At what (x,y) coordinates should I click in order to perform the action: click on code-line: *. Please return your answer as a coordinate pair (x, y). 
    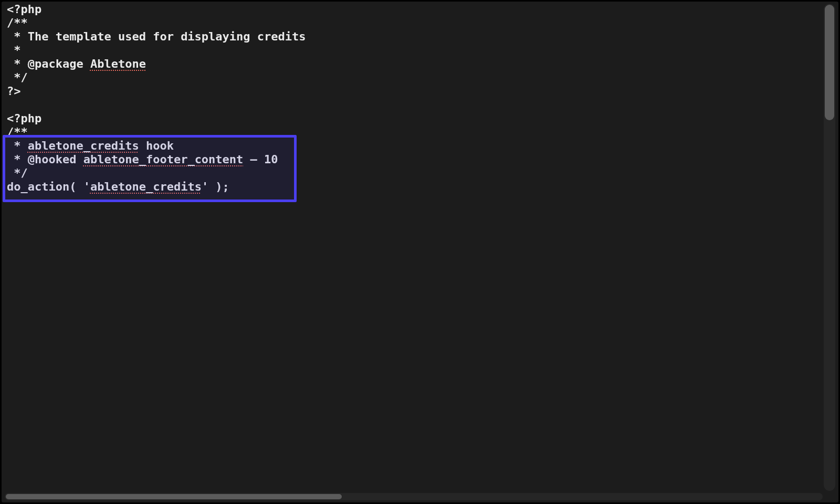
    Looking at the image, I should click on (414, 50).